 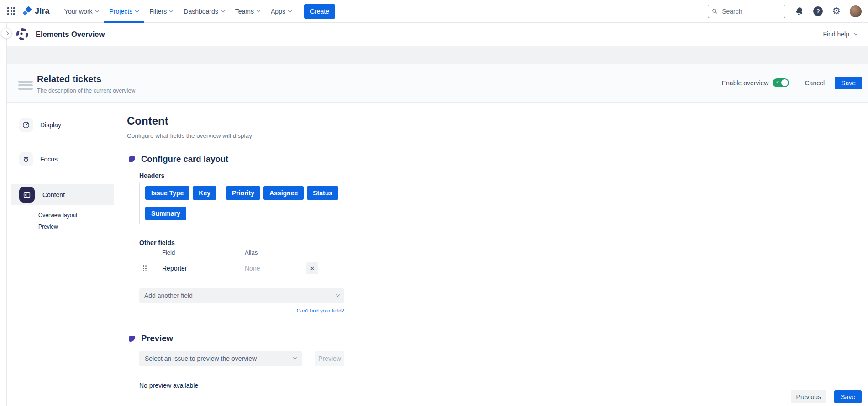 What do you see at coordinates (836, 34) in the screenshot?
I see `find-help-label: Find help` at bounding box center [836, 34].